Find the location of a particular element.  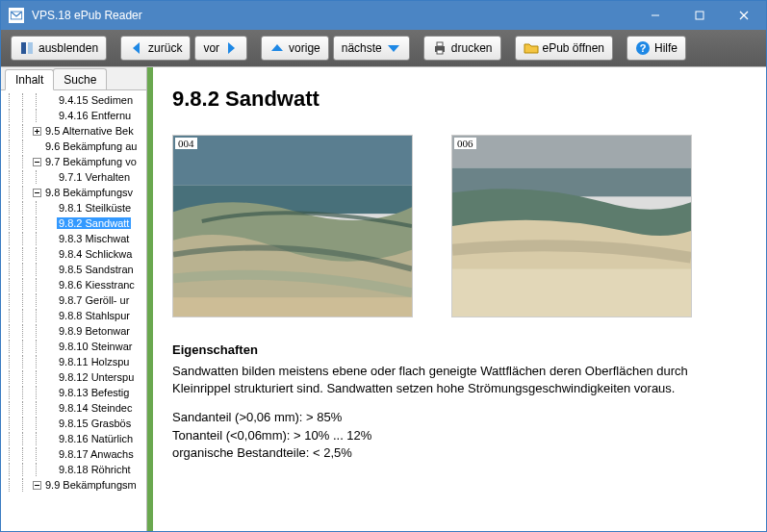

tree-item-label: 9.8.2 Sandwatt is located at coordinates (94, 223).